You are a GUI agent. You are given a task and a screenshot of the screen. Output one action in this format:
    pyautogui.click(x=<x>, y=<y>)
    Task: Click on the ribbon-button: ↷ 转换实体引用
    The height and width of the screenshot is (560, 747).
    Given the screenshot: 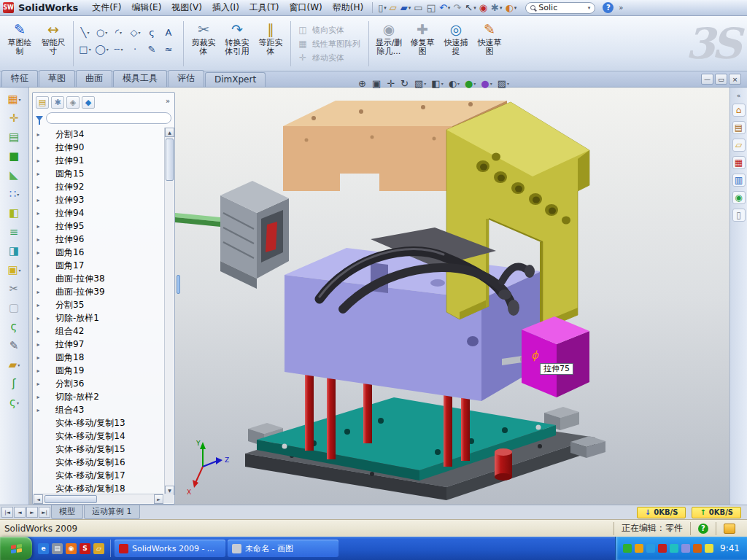 What is the action you would take?
    pyautogui.click(x=237, y=44)
    